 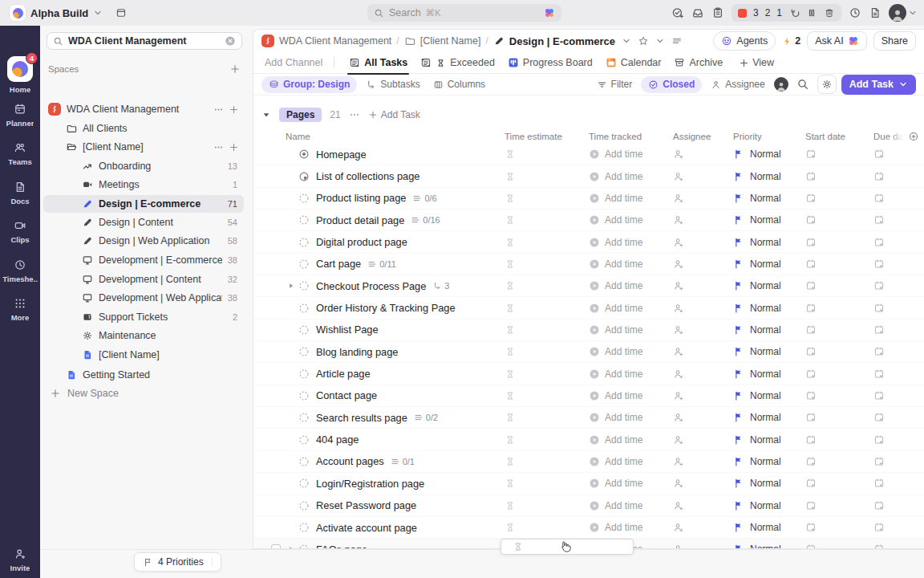 I want to click on pause-icon, so click(x=812, y=13).